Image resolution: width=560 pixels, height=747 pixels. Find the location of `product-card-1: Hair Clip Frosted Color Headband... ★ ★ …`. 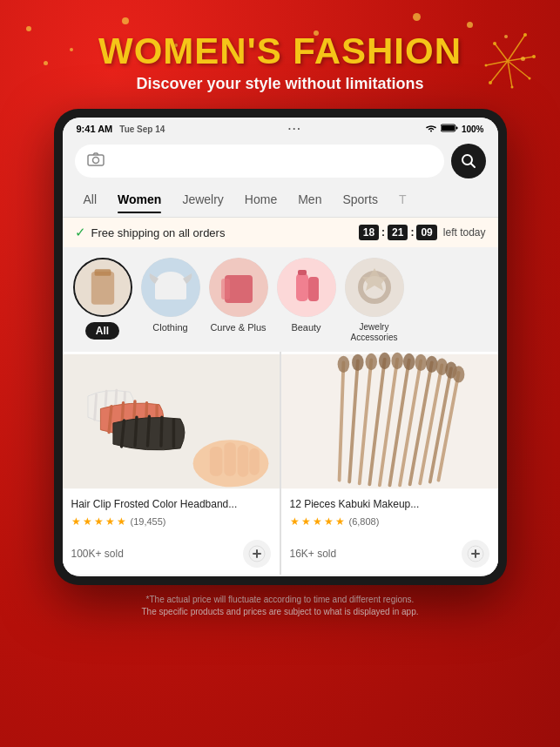

product-card-1: Hair Clip Frosted Color Headband... ★ ★ … is located at coordinates (171, 463).